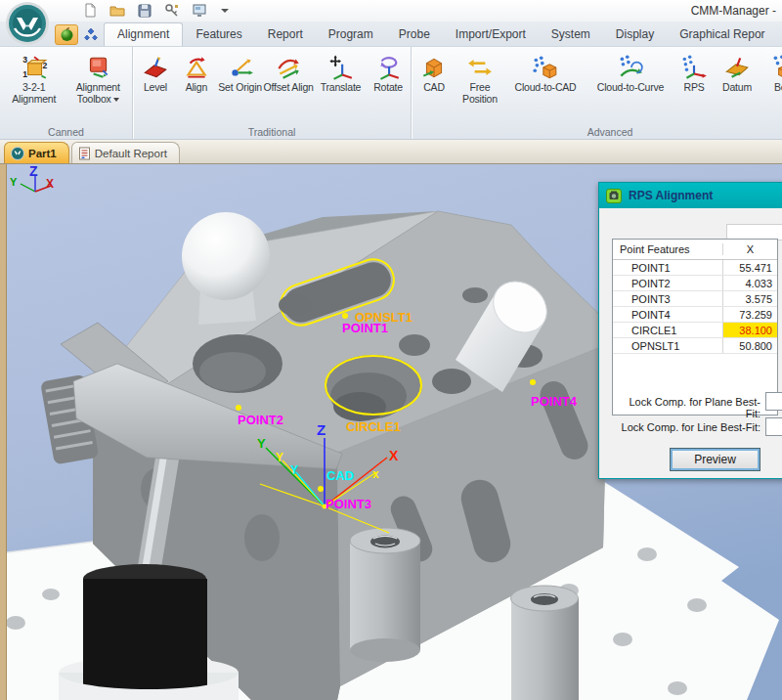  I want to click on save-icon, so click(145, 10).